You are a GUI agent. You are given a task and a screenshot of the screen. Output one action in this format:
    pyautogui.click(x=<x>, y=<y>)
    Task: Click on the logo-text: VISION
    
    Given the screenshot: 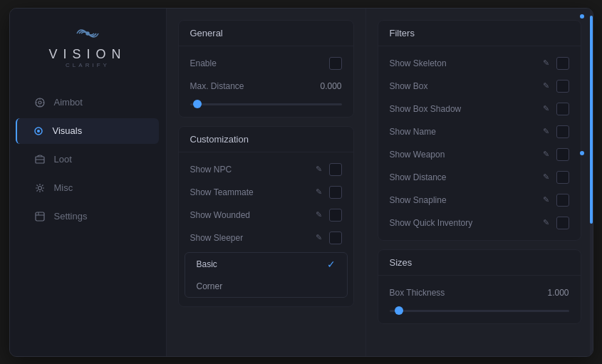 What is the action you would take?
    pyautogui.click(x=87, y=54)
    